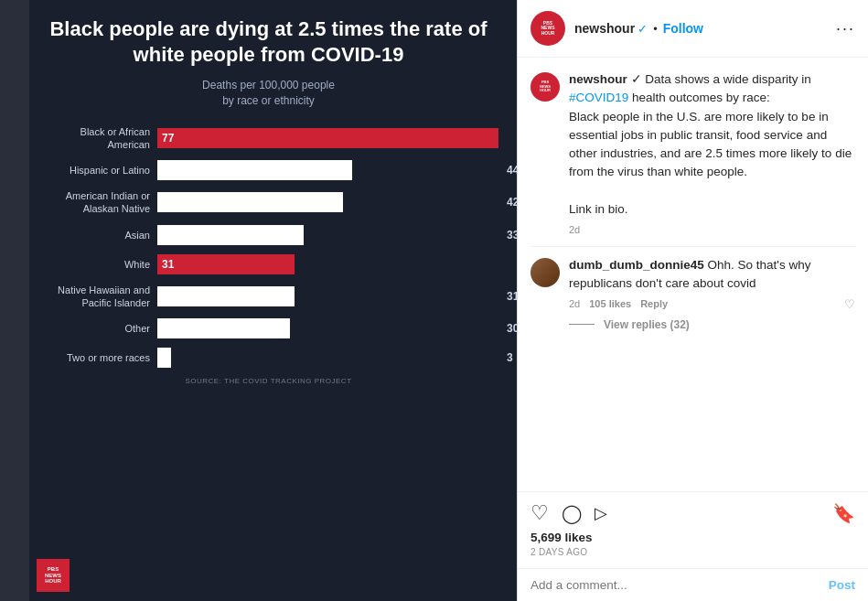 This screenshot has width=868, height=601. Describe the element at coordinates (638, 79) in the screenshot. I see `caption-verified: ✓` at that location.